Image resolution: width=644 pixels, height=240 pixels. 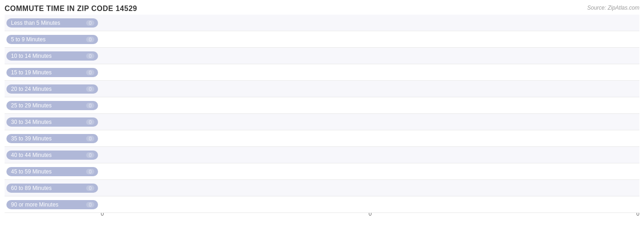 What do you see at coordinates (322, 89) in the screenshot?
I see `bar-row: 20 to 24 Minutes0` at bounding box center [322, 89].